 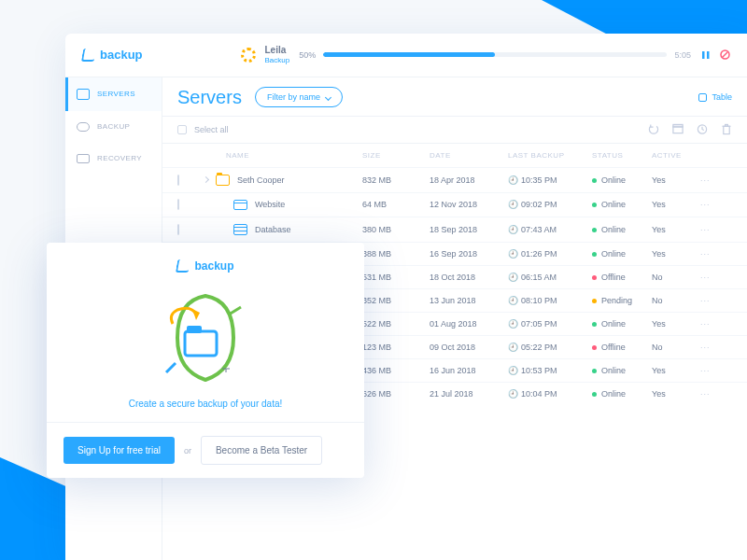 What do you see at coordinates (654, 130) in the screenshot?
I see `undo-icon` at bounding box center [654, 130].